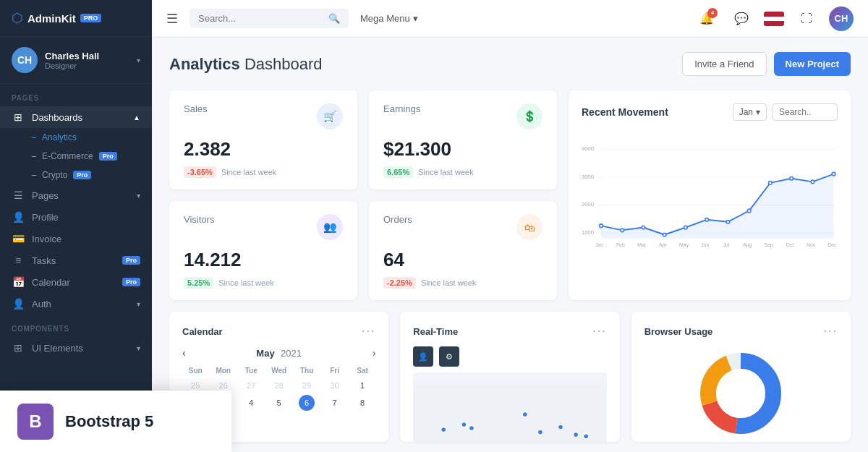 Image resolution: width=868 pixels, height=452 pixels. What do you see at coordinates (758, 112) in the screenshot?
I see `month-chevron-icon: ▾` at bounding box center [758, 112].